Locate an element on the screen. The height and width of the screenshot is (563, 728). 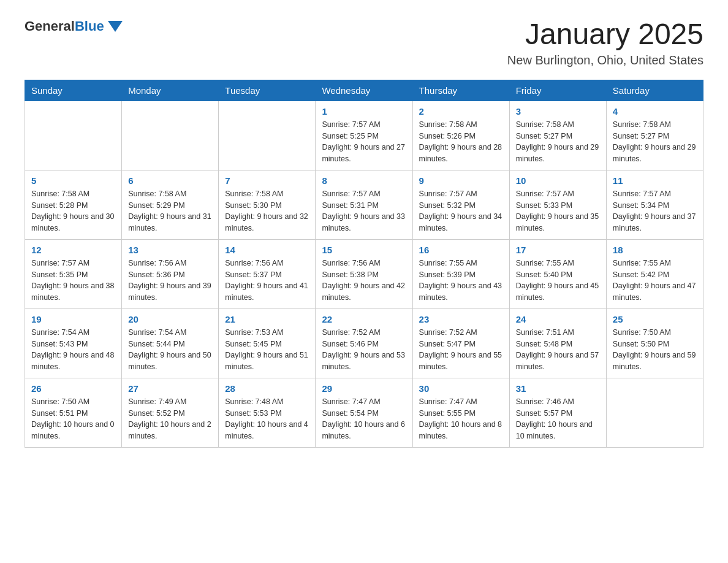
calendar-day-cell: 10Sunrise: 7:57 AMSunset: 5:33 PMDayligh… is located at coordinates (558, 205).